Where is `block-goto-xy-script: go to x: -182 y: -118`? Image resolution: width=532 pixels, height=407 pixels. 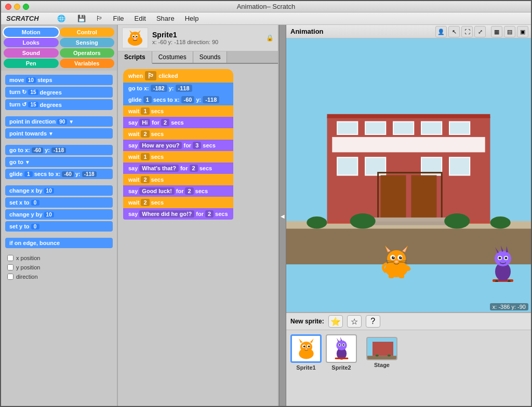
block-goto-xy-script: go to x: -182 y: -118 is located at coordinates (178, 88).